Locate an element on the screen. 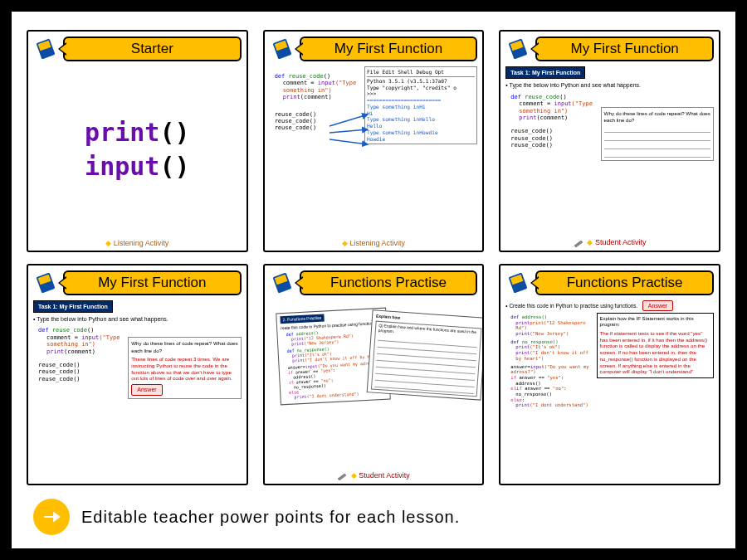 Image resolution: width=747 pixels, height=560 pixels. starter-functions: print() input() is located at coordinates (138, 150).